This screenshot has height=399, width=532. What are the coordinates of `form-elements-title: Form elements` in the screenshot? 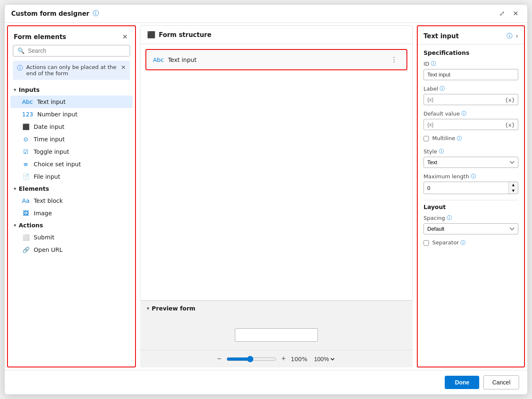 It's located at (40, 37).